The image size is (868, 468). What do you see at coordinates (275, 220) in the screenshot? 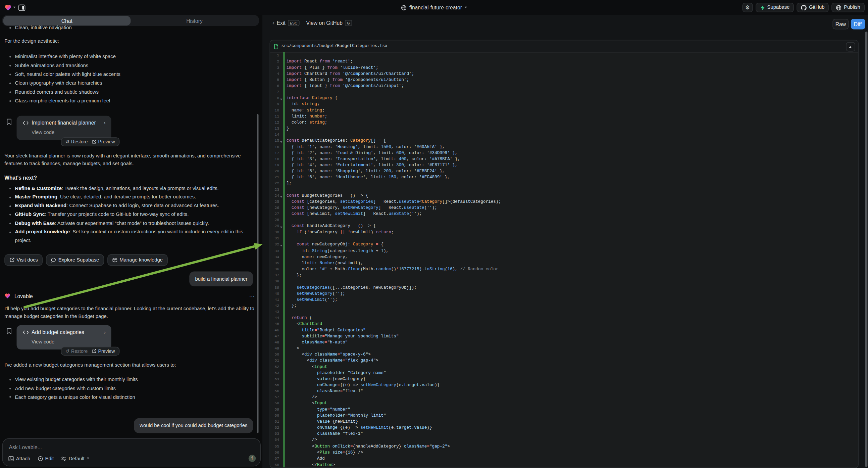
I see `line-number: 28` at bounding box center [275, 220].